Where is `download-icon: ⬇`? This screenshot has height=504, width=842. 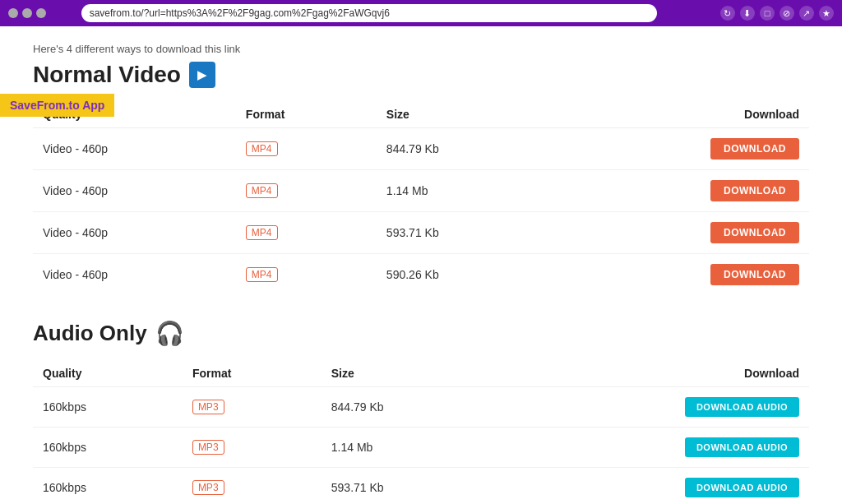
download-icon: ⬇ is located at coordinates (747, 13).